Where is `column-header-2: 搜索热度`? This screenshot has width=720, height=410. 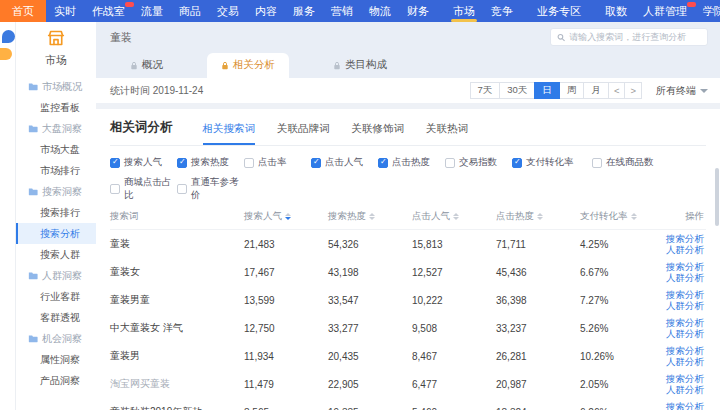
column-header-2: 搜索热度 is located at coordinates (370, 216).